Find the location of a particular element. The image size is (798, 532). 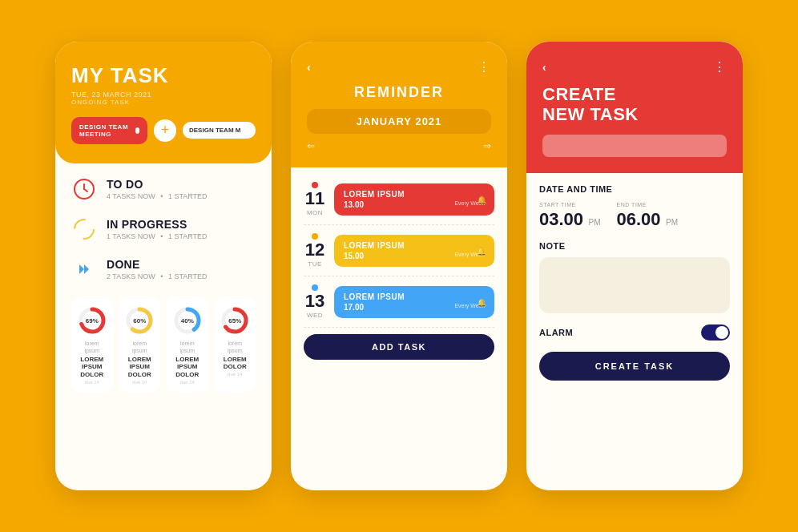

bell-icon-1: 🔔 is located at coordinates (482, 250).